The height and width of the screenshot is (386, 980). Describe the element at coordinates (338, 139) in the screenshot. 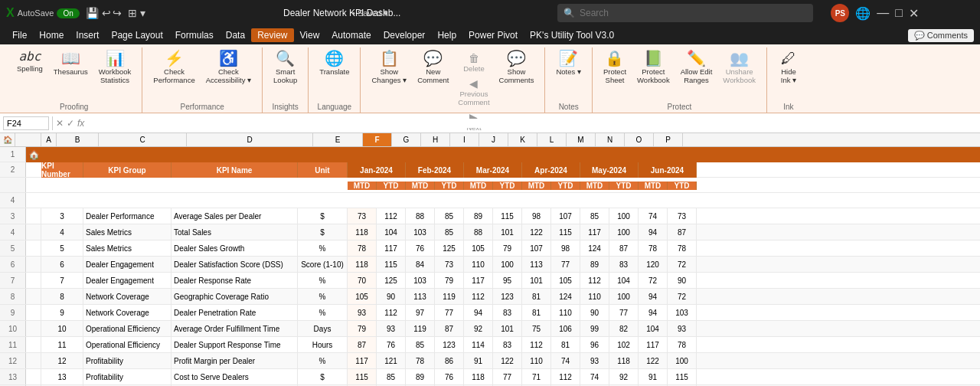

I see `col-header-e: E` at that location.